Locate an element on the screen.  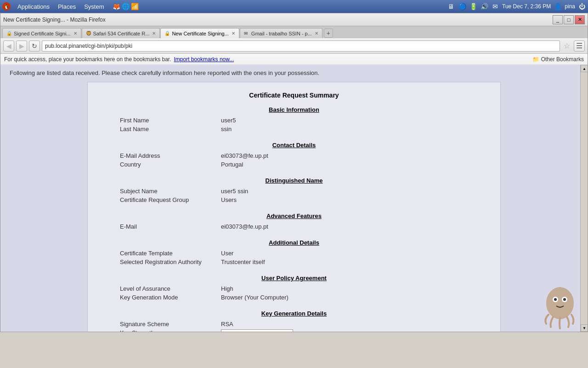
taskbar-system: System is located at coordinates (94, 6).